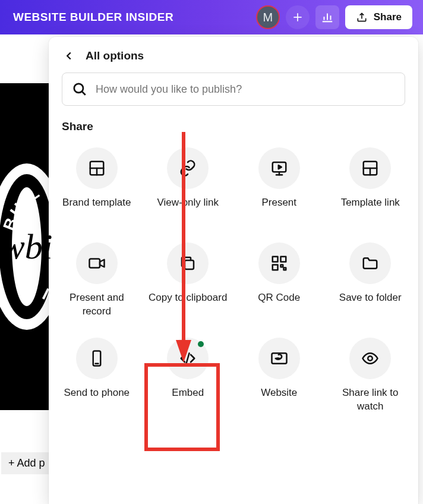 This screenshot has height=504, width=423. Describe the element at coordinates (268, 17) in the screenshot. I see `avatar: M` at that location.